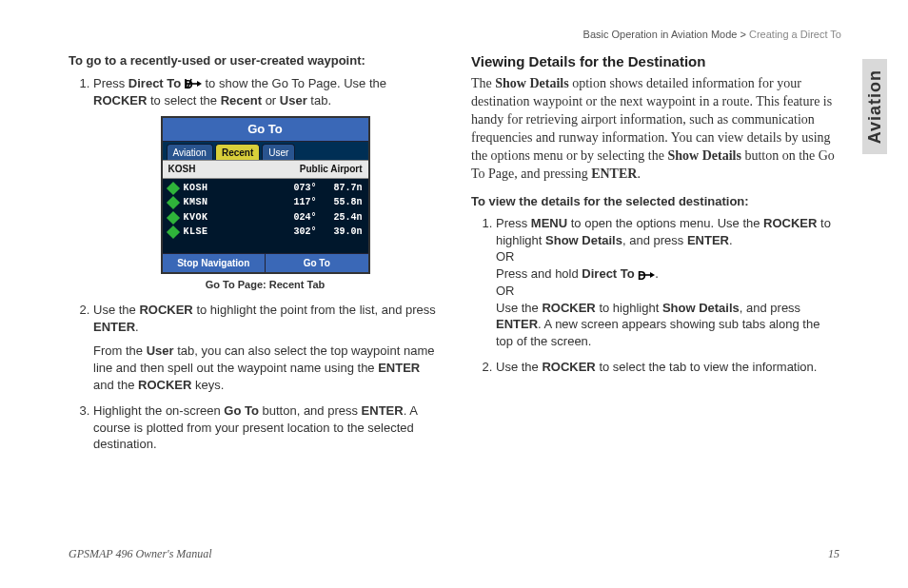 The width and height of the screenshot is (908, 588). Describe the element at coordinates (265, 367) in the screenshot. I see `left-step-2-note: From the User tab, you can also select t…` at that location.